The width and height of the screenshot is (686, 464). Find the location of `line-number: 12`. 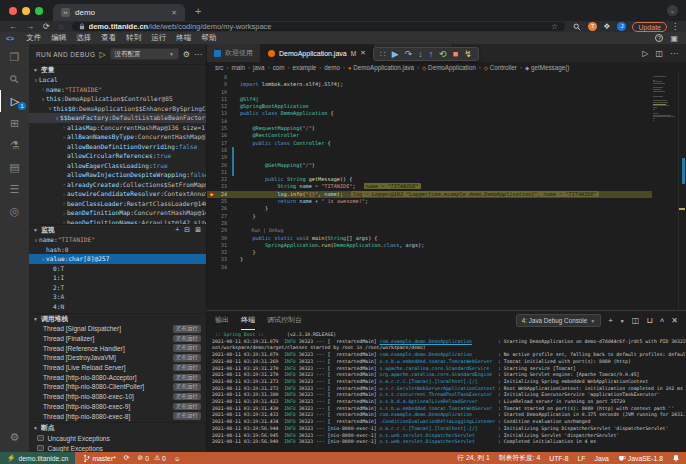

line-number: 12 is located at coordinates (219, 106).